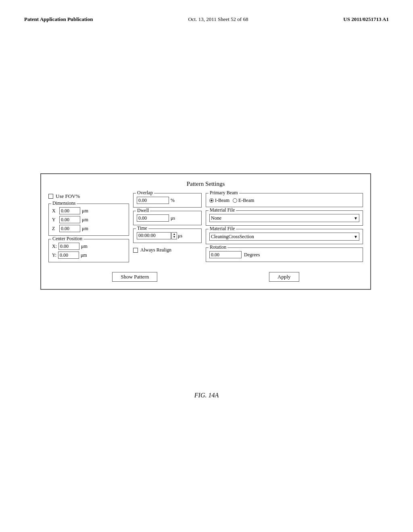 Image resolution: width=413 pixels, height=532 pixels. Describe the element at coordinates (218, 19) in the screenshot. I see `date-sheet-label: Oct. 13, 2011 Sheet 52 of 68` at that location.